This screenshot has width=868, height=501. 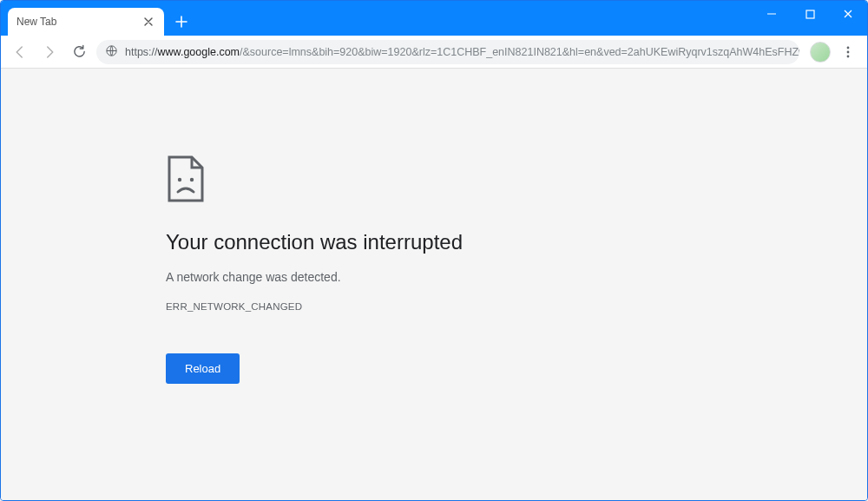 I want to click on menu-button, so click(x=848, y=52).